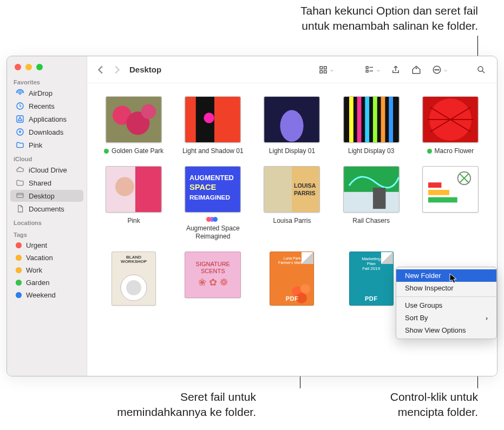 This screenshot has width=504, height=430. What do you see at coordinates (450, 125) in the screenshot?
I see `file-item: Macro Flower` at bounding box center [450, 125].